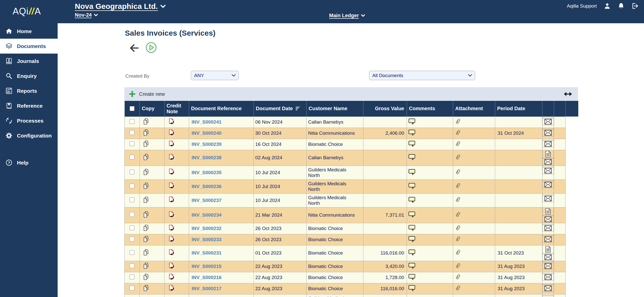 This screenshot has height=297, width=644. I want to click on sidebar-item-reports: Reports, so click(29, 91).